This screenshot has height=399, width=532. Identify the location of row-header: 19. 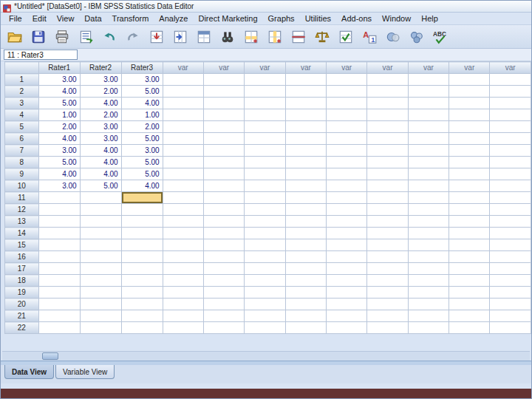
(22, 293).